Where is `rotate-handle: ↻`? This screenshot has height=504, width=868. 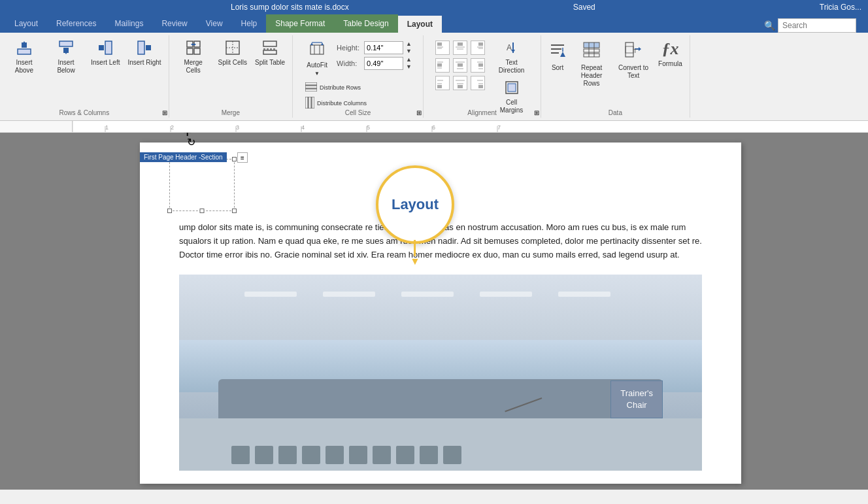 rotate-handle: ↻ is located at coordinates (191, 143).